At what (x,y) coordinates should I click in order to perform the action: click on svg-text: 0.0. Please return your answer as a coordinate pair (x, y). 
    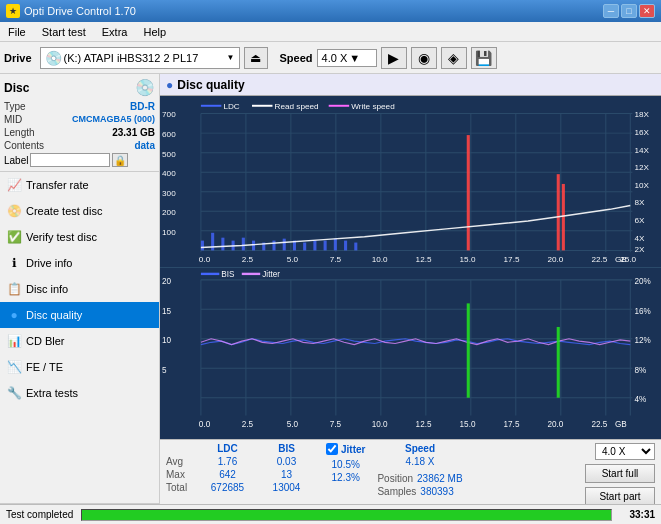
    Looking at the image, I should click on (205, 260).